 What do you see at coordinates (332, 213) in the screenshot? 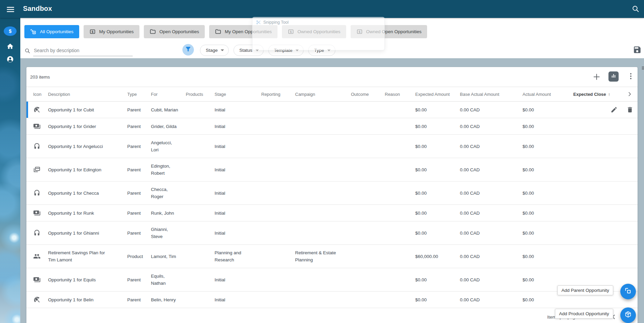
I see `table-row: Opportunity 1 for RunkParentRunk, JohnIn…` at bounding box center [332, 213].